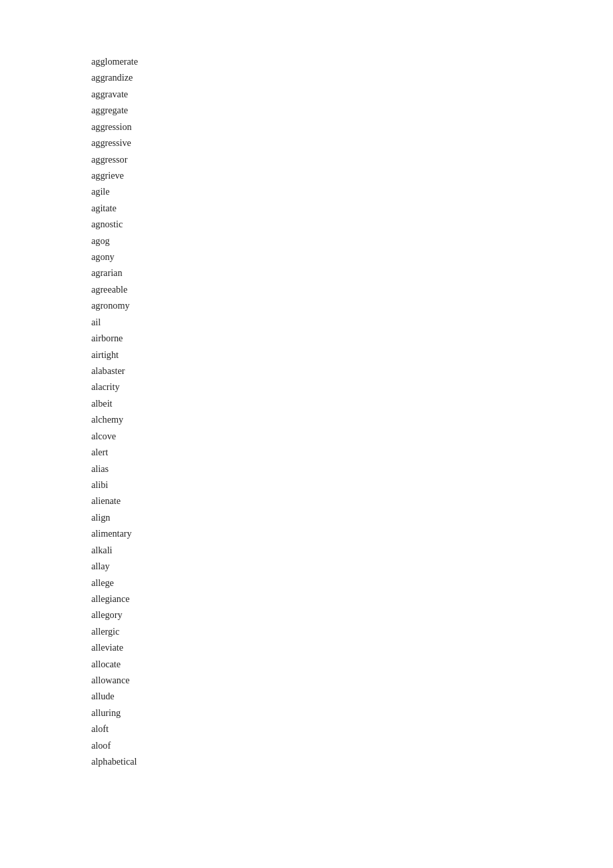  I want to click on list-item: albeit, so click(352, 403).